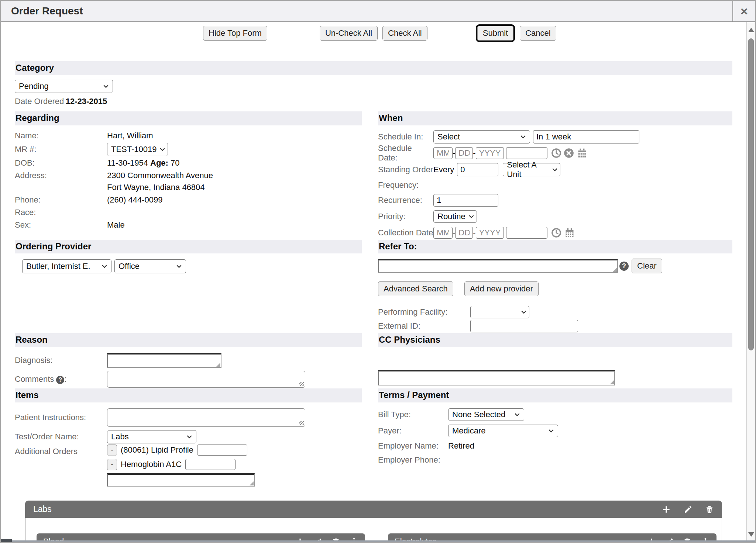 The width and height of the screenshot is (756, 543). I want to click on schedule-date-mm-input, so click(443, 153).